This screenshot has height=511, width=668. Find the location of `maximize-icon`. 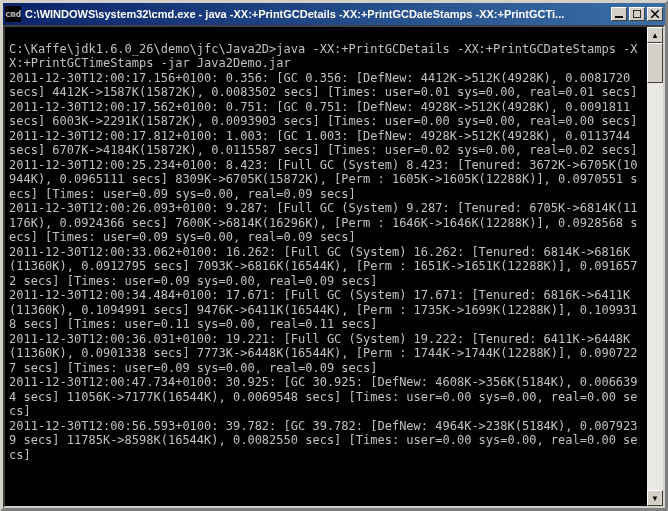

maximize-icon is located at coordinates (637, 14).